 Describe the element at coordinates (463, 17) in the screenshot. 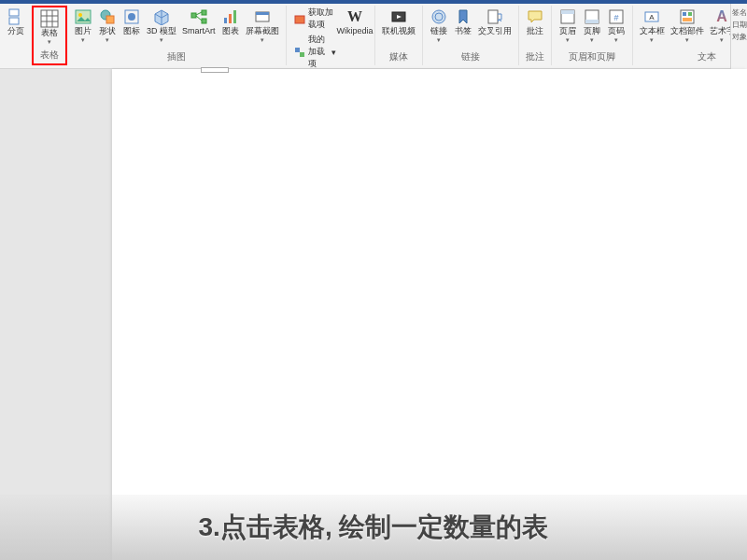

I see `bookmark-icon` at that location.